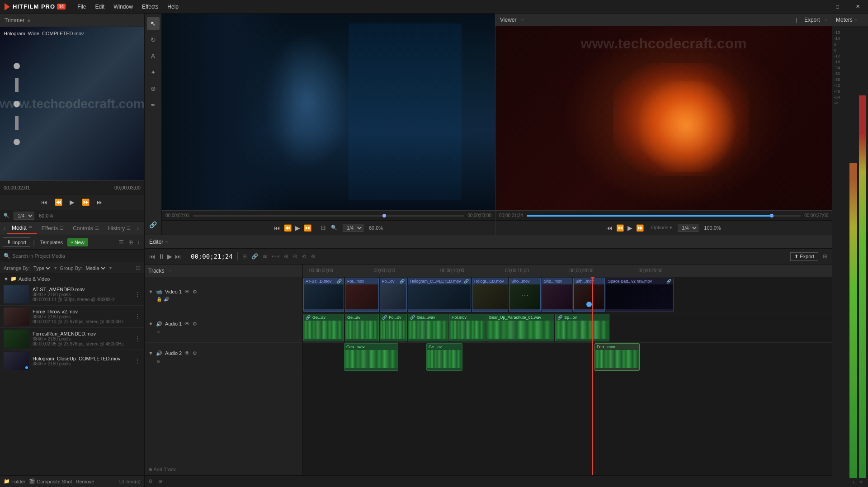 Image resolution: width=868 pixels, height=487 pixels. I want to click on menu-window: Window, so click(123, 7).